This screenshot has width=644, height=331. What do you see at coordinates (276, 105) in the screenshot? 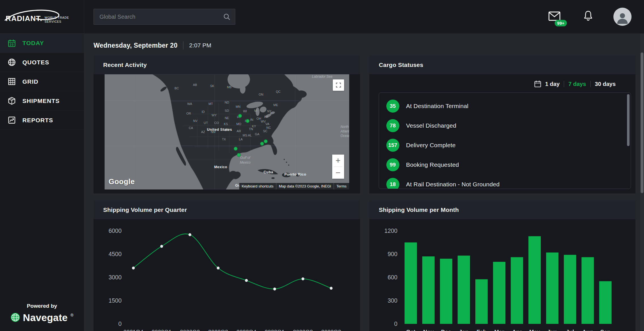
I see `svg-text: ME` at bounding box center [276, 105].